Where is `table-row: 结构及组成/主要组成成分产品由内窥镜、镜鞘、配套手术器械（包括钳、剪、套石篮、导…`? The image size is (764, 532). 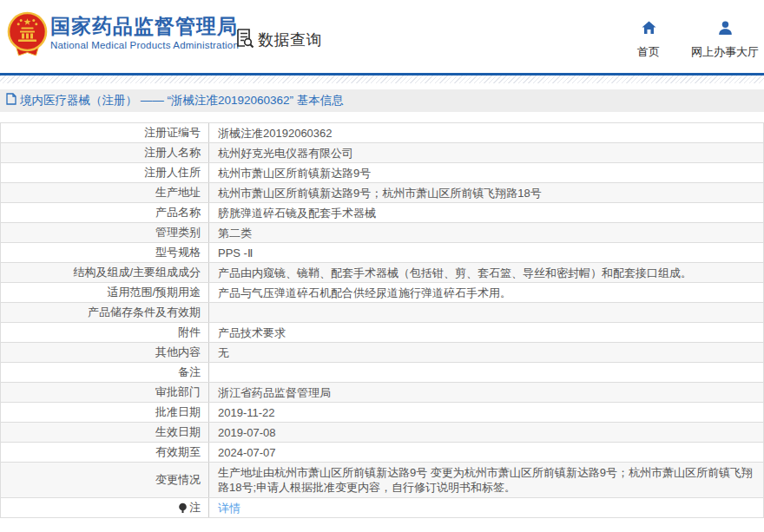
table-row: 结构及组成/主要组成成分产品由内窥镜、镜鞘、配套手术器械（包括钳、剪、套石篮、导… is located at coordinates (382, 273).